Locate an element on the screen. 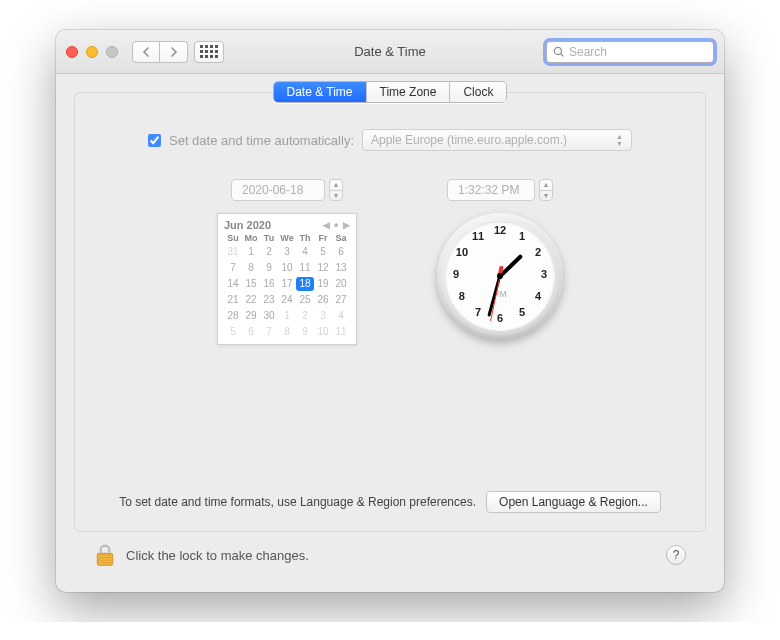  search-icon is located at coordinates (559, 52).